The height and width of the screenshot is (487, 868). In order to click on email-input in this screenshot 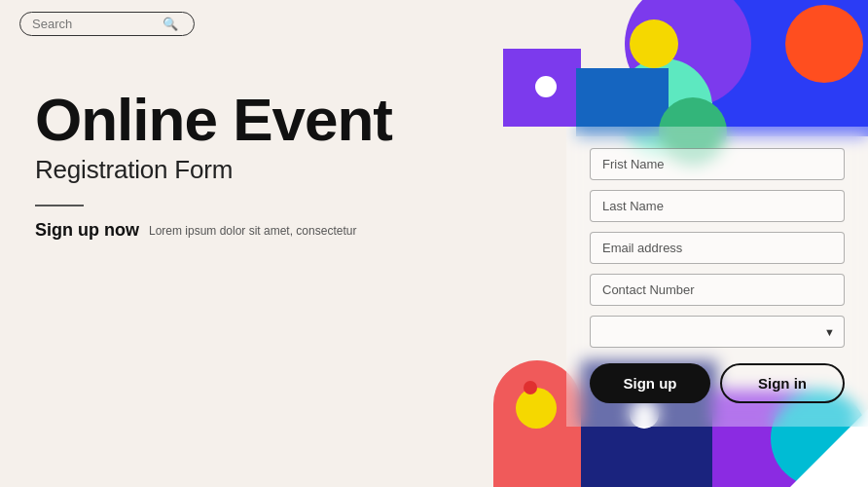, I will do `click(717, 247)`.